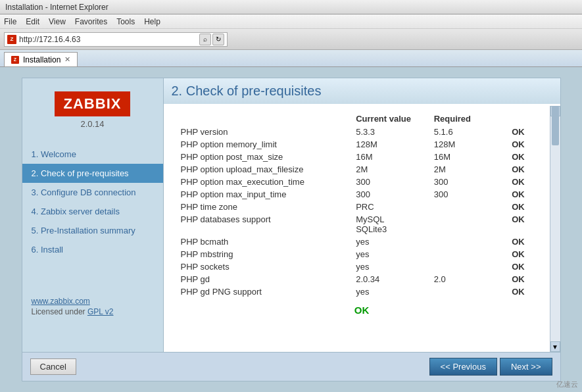  What do you see at coordinates (67, 59) in the screenshot?
I see `tab-close-button: ✕` at bounding box center [67, 59].